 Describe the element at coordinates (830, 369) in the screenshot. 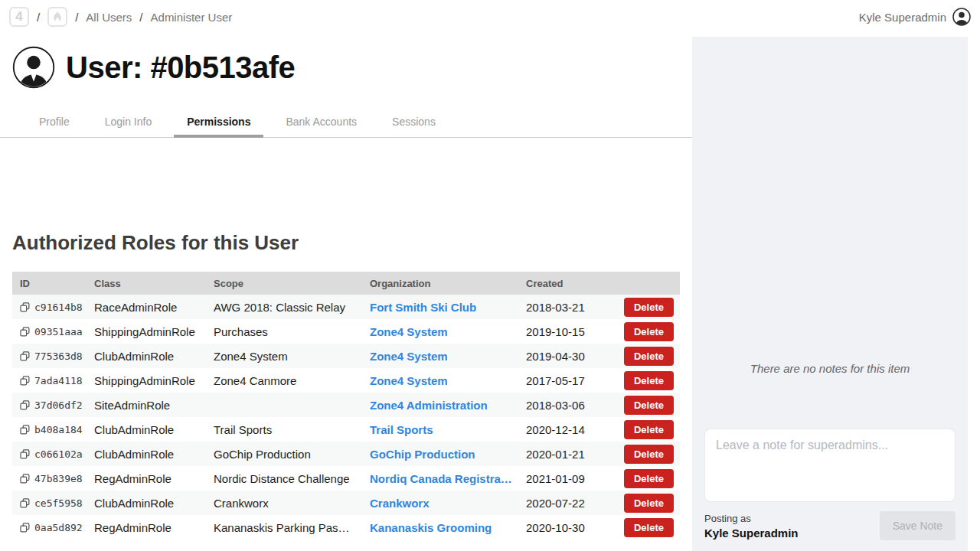

I see `notes-empty-message: There are no notes for this item` at that location.